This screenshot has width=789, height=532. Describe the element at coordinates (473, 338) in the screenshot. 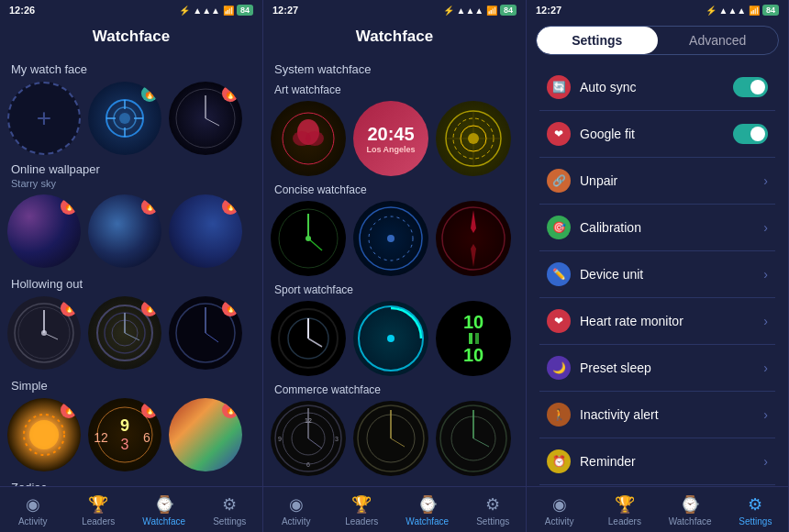

I see `sport-3: 10 10` at that location.